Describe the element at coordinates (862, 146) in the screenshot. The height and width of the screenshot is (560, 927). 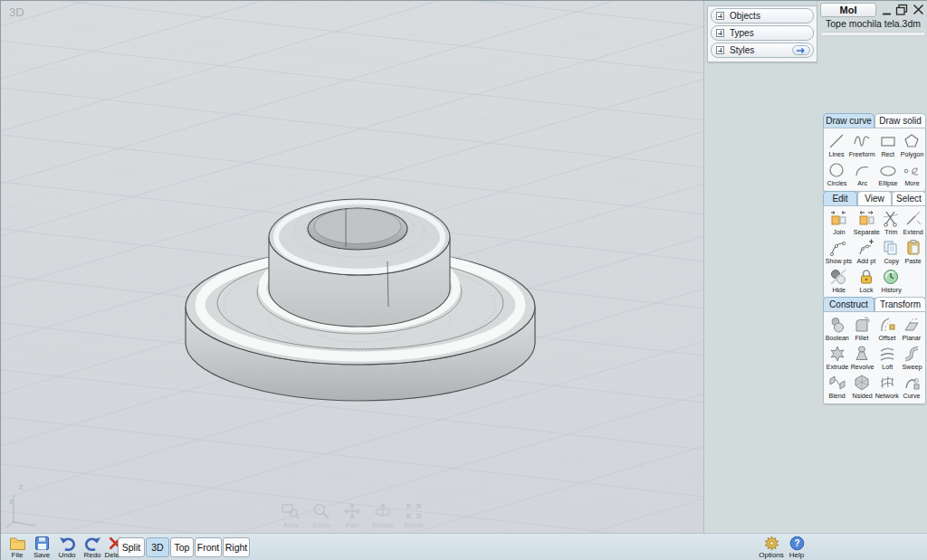
I see `tool-freeform: Freeform` at that location.